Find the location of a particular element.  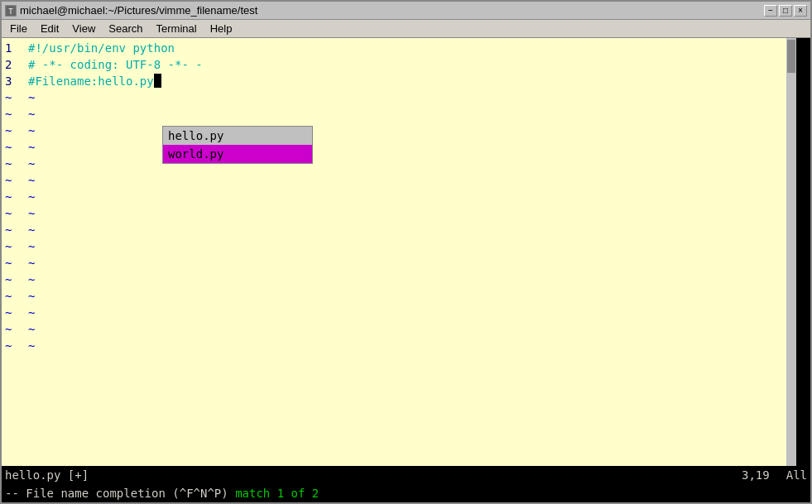

line-numbers: 1 2 3 ~ ~ ~ ~ ~ ~ ~ ~ ~ ~ ~ ~ ~ ~ ~ ~ is located at coordinates (15, 252).